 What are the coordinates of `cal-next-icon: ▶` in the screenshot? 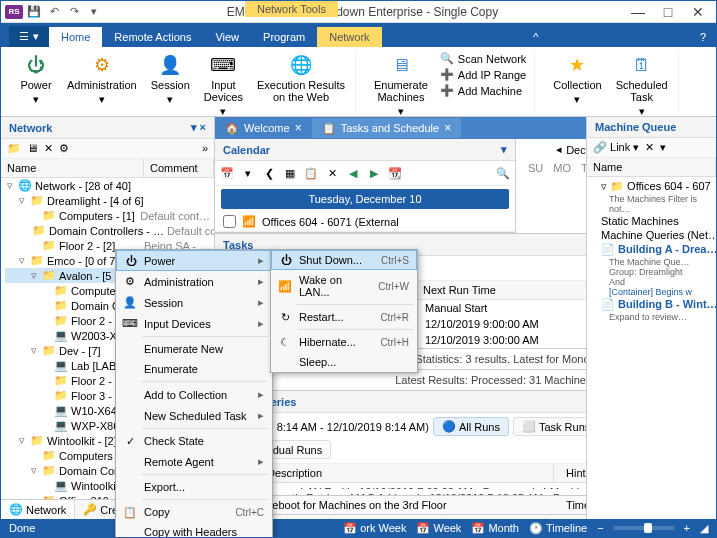 It's located at (374, 173).